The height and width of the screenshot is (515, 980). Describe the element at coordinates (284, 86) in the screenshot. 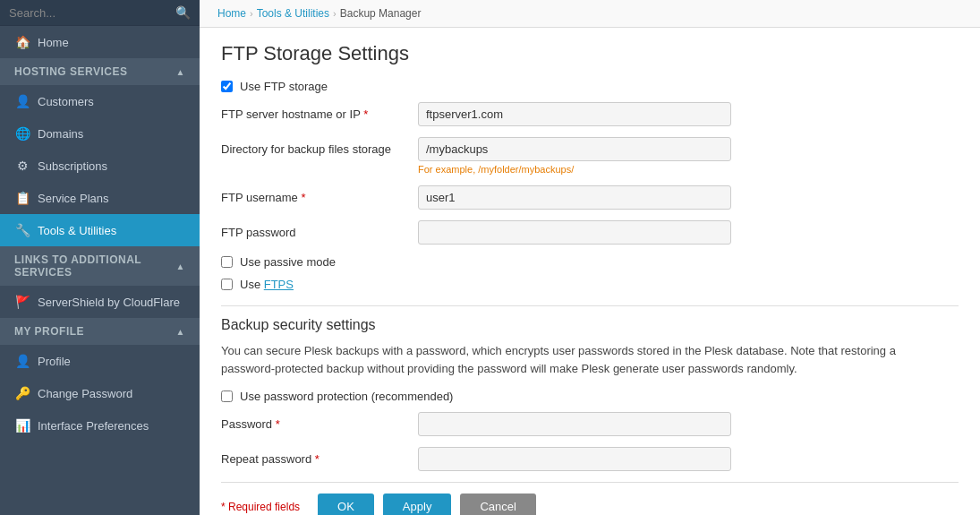

I see `use-ftp-label: Use FTP storage` at that location.